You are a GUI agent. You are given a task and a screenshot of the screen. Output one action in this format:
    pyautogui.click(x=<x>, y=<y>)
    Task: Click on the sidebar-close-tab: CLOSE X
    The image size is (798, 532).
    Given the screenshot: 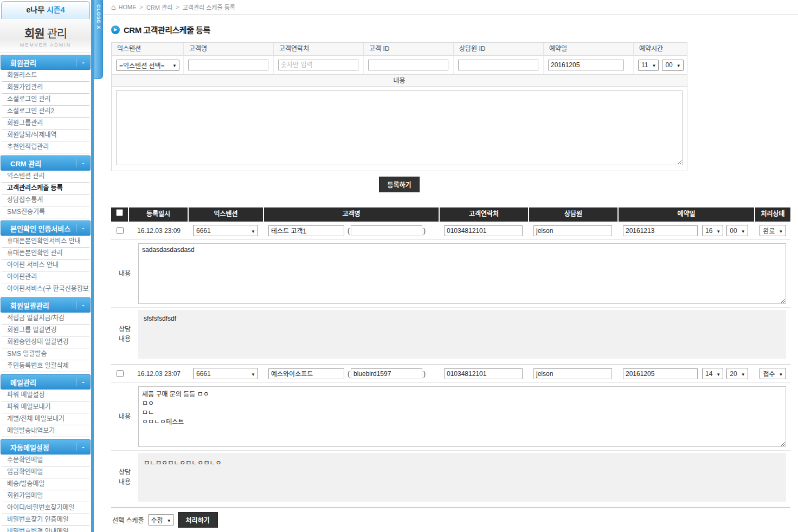 What is the action you would take?
    pyautogui.click(x=99, y=40)
    